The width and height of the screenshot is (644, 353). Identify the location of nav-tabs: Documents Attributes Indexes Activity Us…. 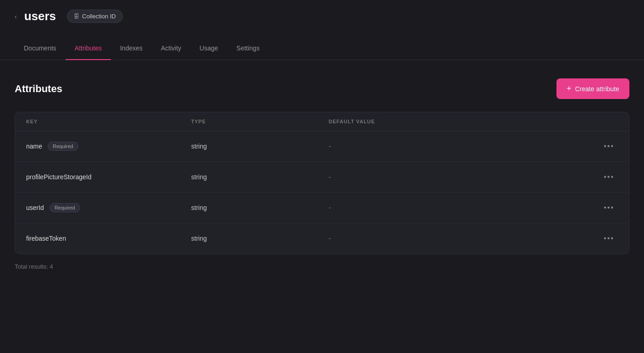
(322, 49).